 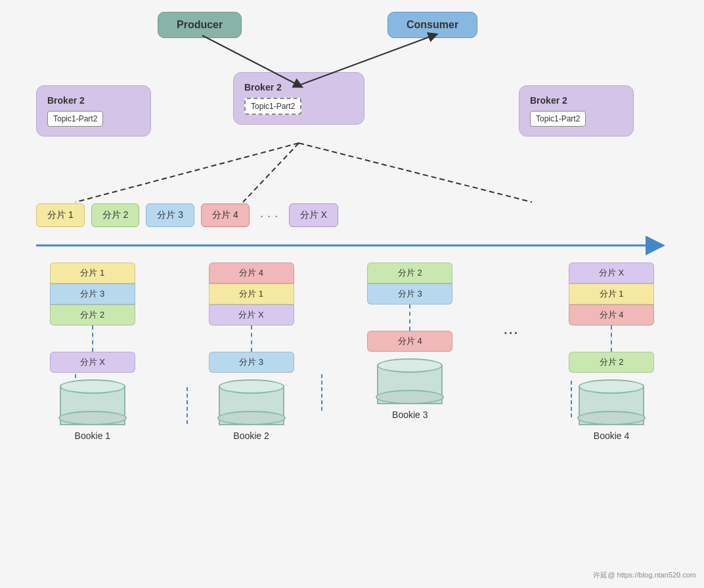 What do you see at coordinates (225, 215) in the screenshot?
I see `part-chip-4: 分片 4` at bounding box center [225, 215].